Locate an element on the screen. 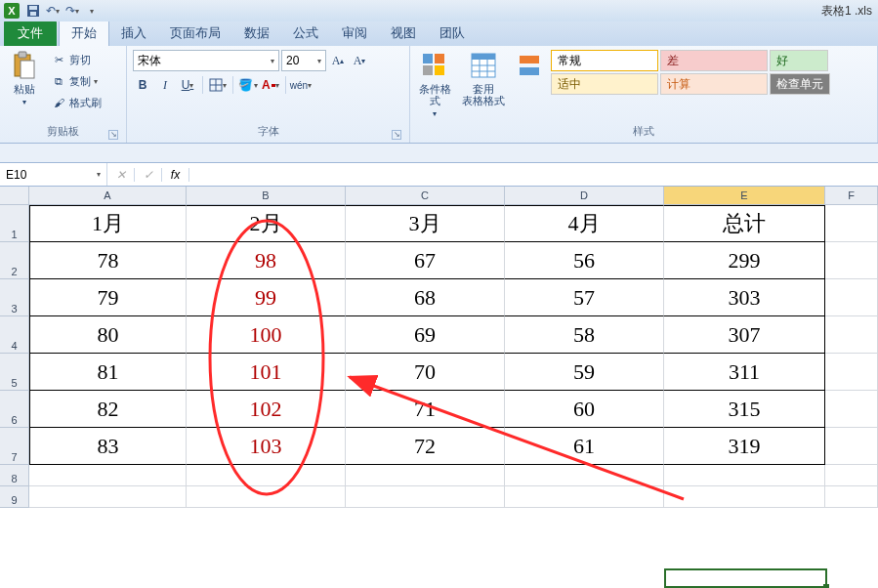 The width and height of the screenshot is (878, 588). cell-D2: 56 is located at coordinates (584, 261).